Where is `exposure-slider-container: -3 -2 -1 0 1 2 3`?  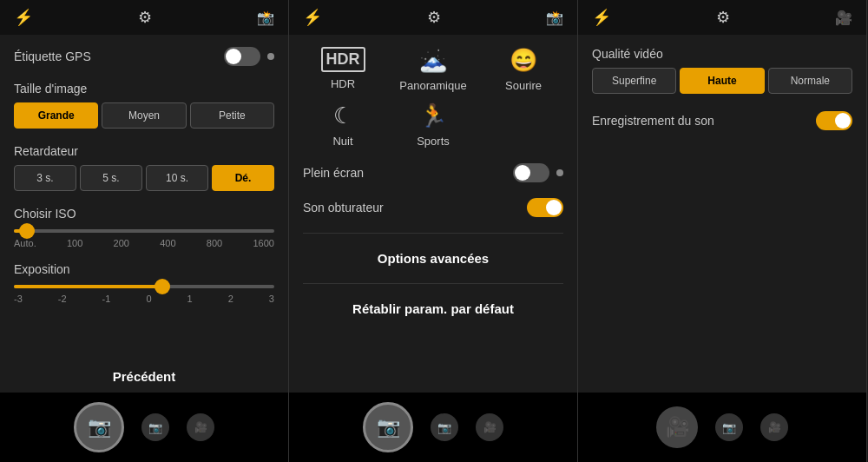
exposure-slider-container: -3 -2 -1 0 1 2 3 is located at coordinates (144, 294).